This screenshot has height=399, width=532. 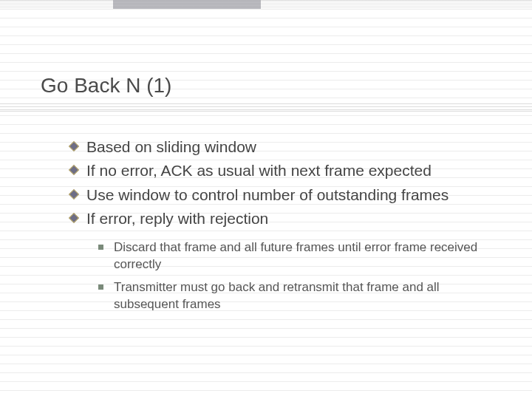 What do you see at coordinates (288, 195) in the screenshot?
I see `bullet-item: Use window to control number of outstand…` at bounding box center [288, 195].